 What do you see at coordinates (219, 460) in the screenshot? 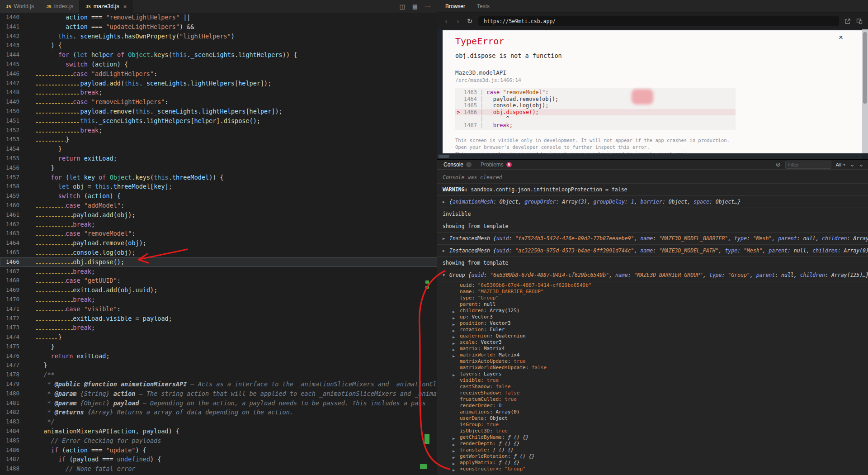
I see `code-line: 1487 if (payload === undefined) {` at bounding box center [219, 460].